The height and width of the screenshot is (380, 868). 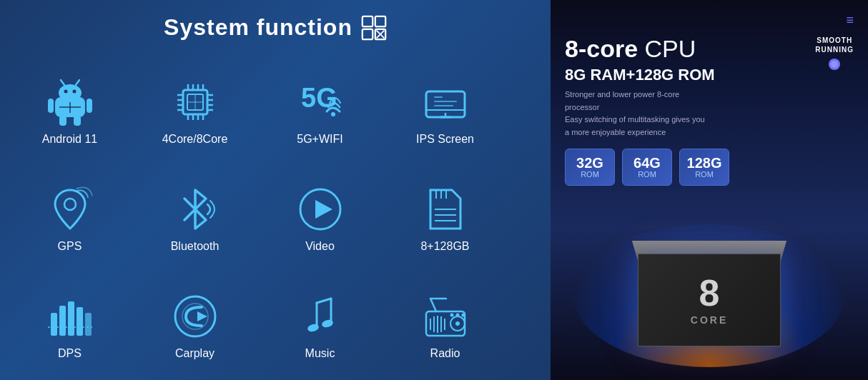 I want to click on feature-dps: DPS, so click(x=70, y=326).